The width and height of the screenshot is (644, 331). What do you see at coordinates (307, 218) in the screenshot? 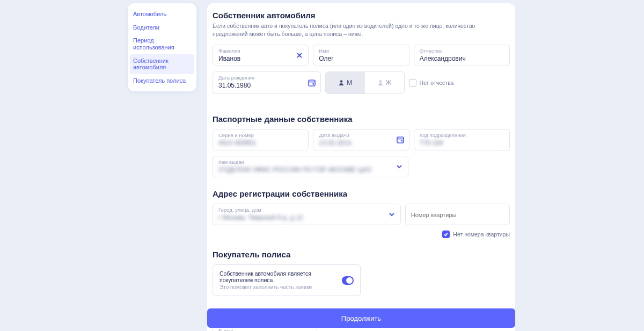
I see `street-value: г Москва, Тверской б-р, д 12` at bounding box center [307, 218].